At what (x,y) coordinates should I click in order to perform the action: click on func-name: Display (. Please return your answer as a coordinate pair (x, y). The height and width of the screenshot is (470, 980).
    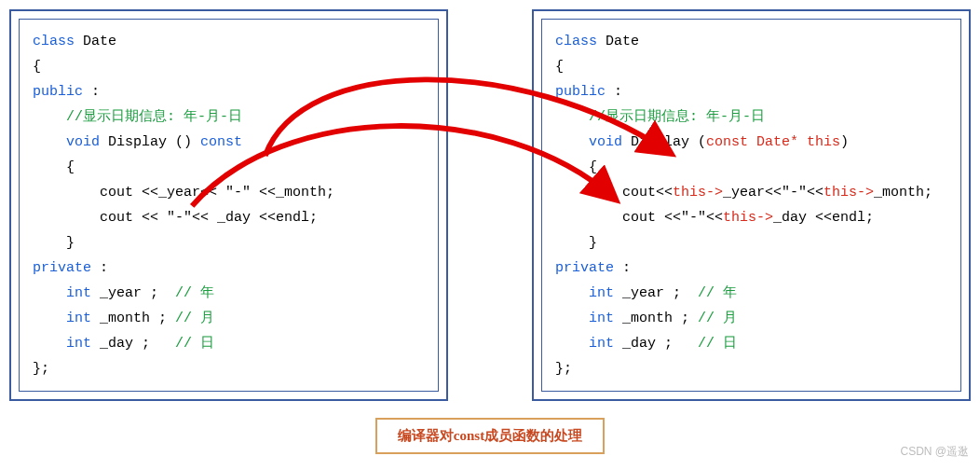
    Looking at the image, I should click on (664, 142).